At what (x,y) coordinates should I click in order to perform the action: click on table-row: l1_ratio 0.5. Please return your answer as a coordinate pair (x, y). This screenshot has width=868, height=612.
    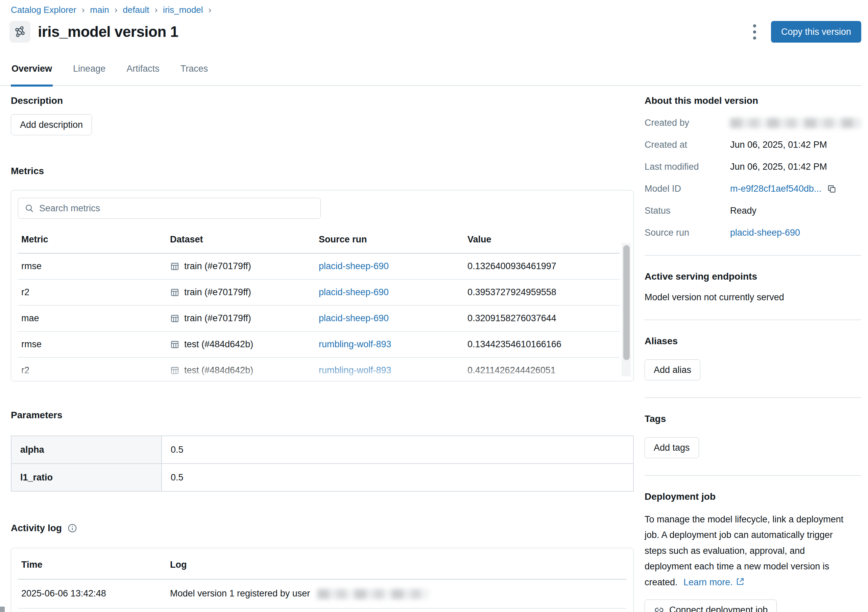
    Looking at the image, I should click on (322, 477).